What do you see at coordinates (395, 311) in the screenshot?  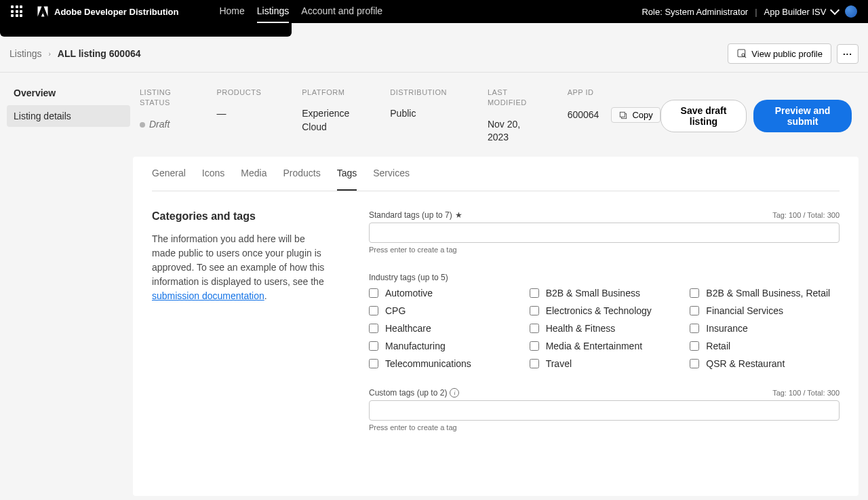 I see `industry-checkbox-label: CPG` at bounding box center [395, 311].